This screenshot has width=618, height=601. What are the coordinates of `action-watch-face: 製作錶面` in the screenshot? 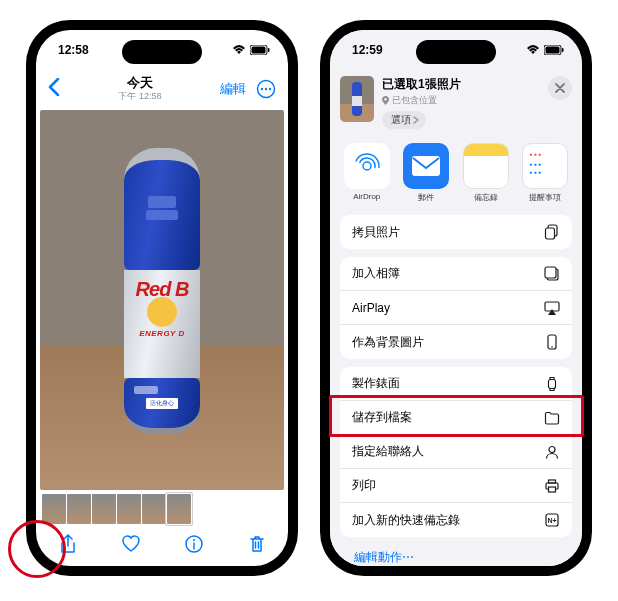 It's located at (456, 384).